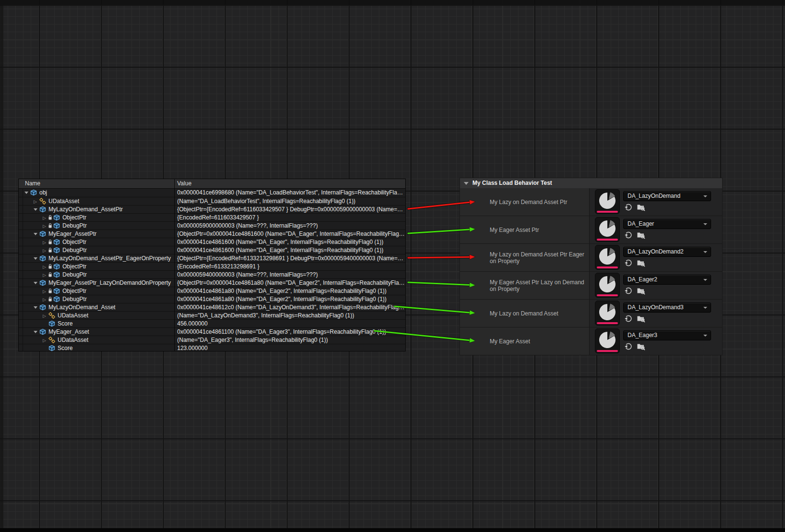 This screenshot has width=785, height=532. I want to click on table-row: MyEager_AssetPtr_LazyOnDemandOnProperty …, so click(212, 282).